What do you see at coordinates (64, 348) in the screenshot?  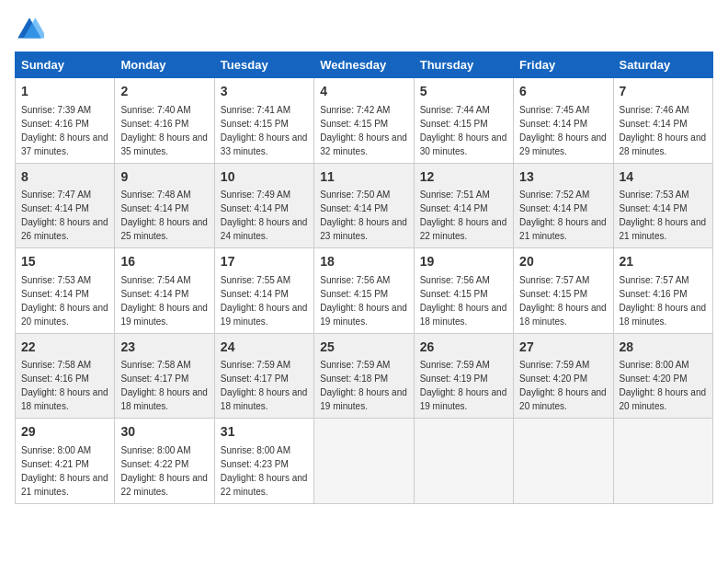 I see `day-number: 22` at bounding box center [64, 348].